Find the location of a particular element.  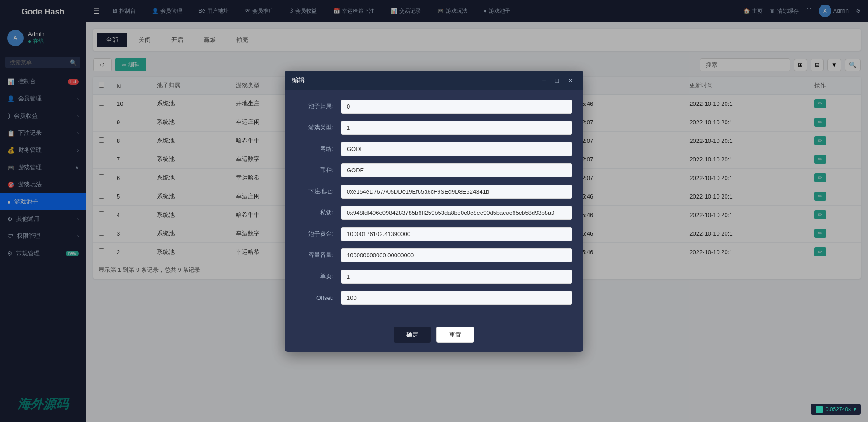

input-game_type is located at coordinates (457, 128).